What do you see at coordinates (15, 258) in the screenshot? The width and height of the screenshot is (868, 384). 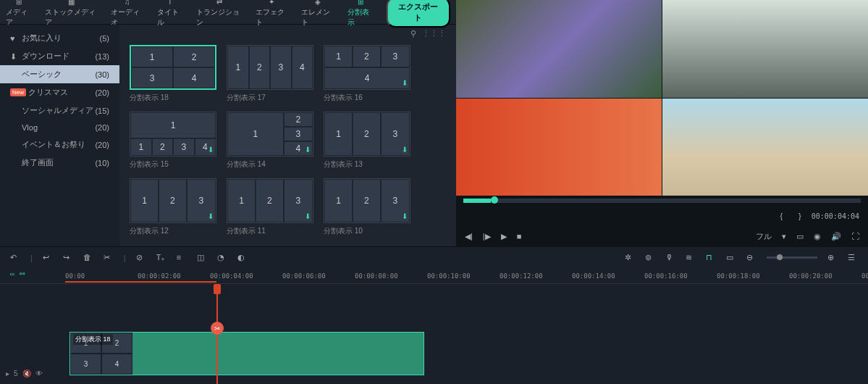 I see `undo-icon: ↶` at bounding box center [15, 258].